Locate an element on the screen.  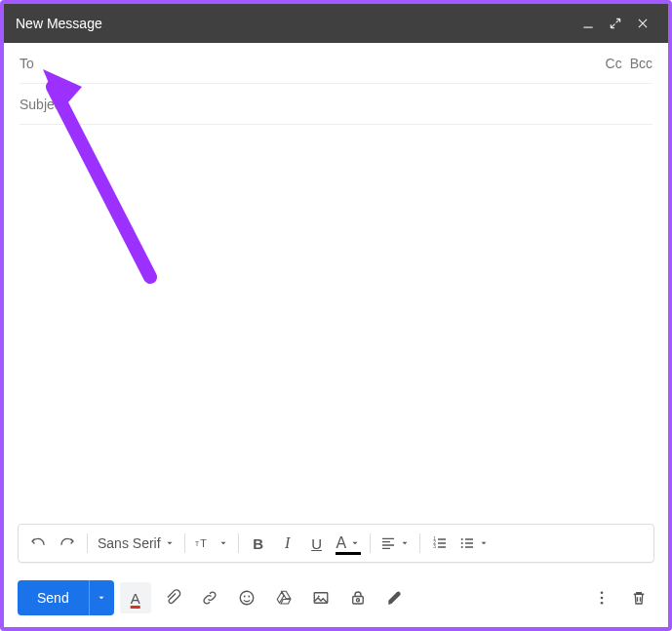
attach-button is located at coordinates (173, 598).